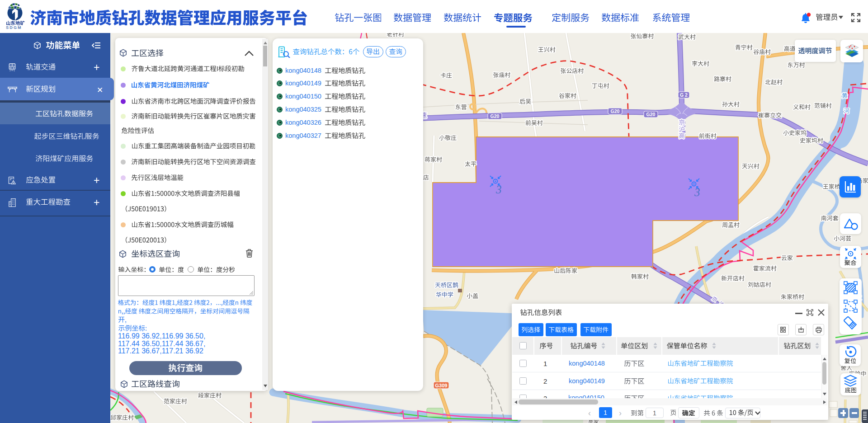 Image resolution: width=868 pixels, height=423 pixels. Describe the element at coordinates (441, 385) in the screenshot. I see `svg-text: G309` at that location.